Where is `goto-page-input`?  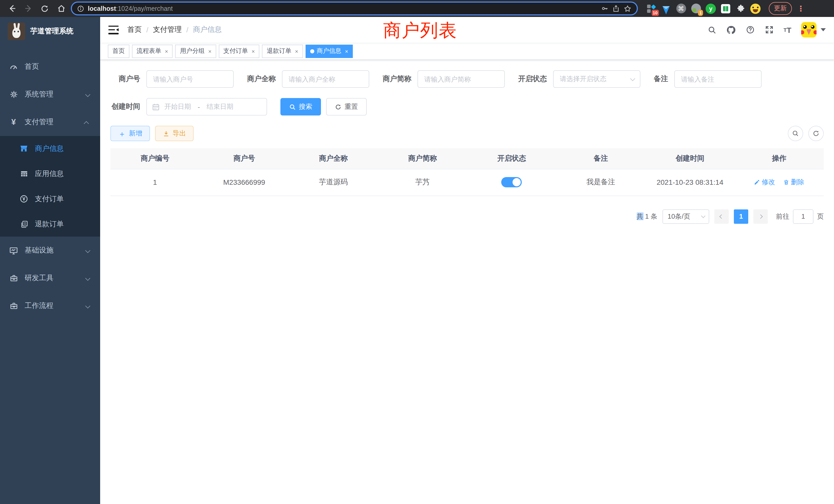
goto-page-input is located at coordinates (803, 216).